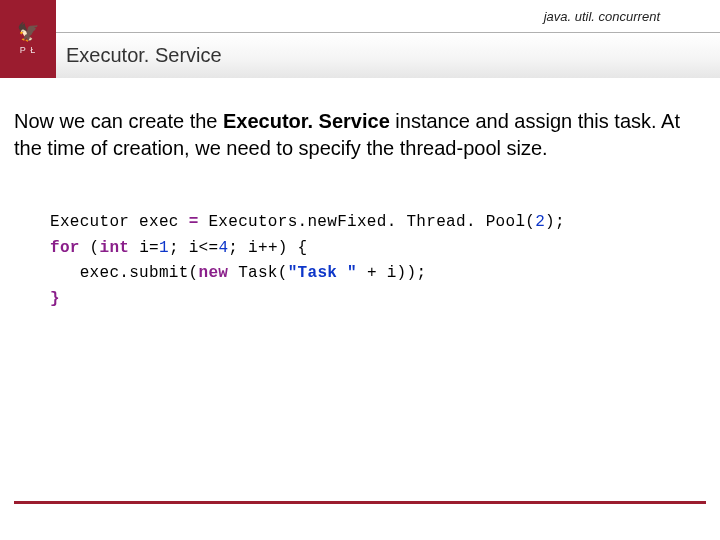  I want to click on code-line-3: exec.submit(new Task("Task " + i));, so click(378, 274).